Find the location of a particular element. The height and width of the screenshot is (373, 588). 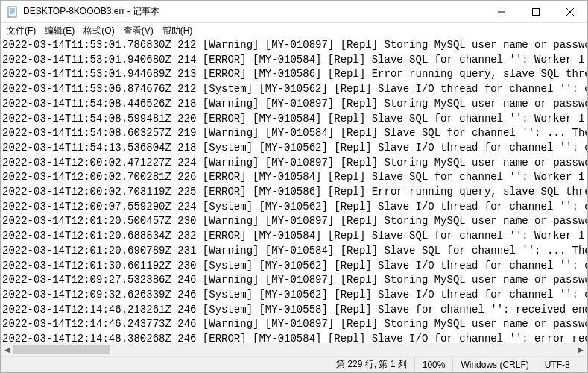

close-button is located at coordinates (570, 12).